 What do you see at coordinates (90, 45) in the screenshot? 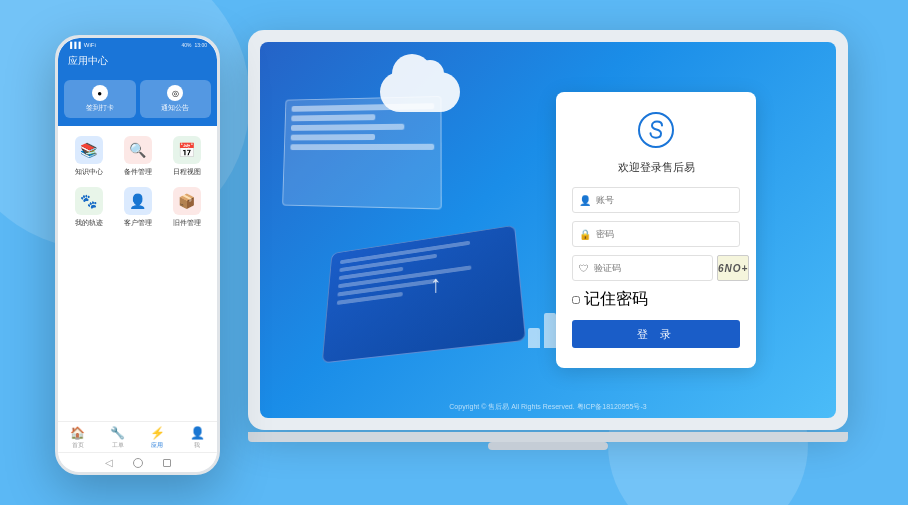
I see `wifi-icon: WiFi` at bounding box center [90, 45].